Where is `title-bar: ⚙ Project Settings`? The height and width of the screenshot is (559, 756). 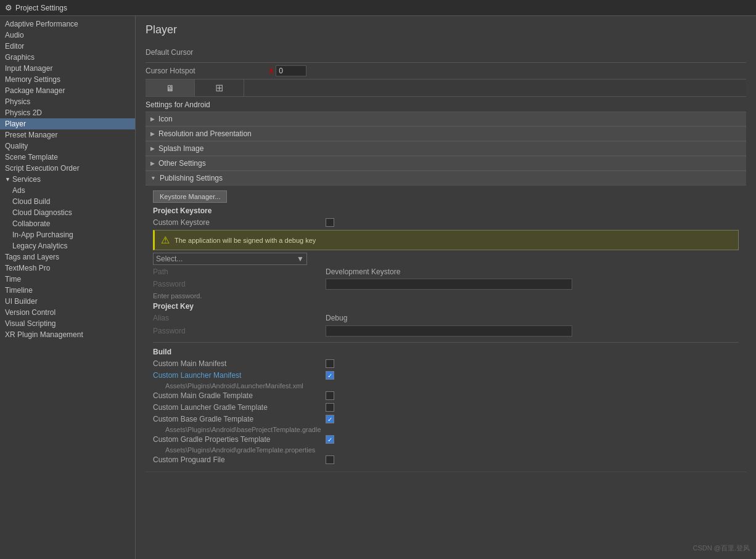
title-bar: ⚙ Project Settings is located at coordinates (378, 8).